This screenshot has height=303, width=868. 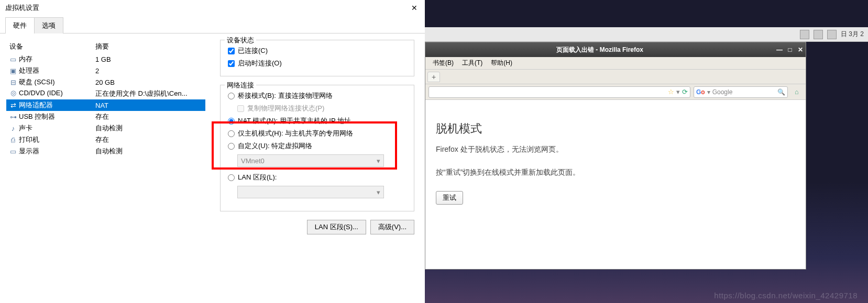 What do you see at coordinates (786, 295) in the screenshot?
I see `watermark: https://blog.csdn.net/weixin_42429718` at bounding box center [786, 295].